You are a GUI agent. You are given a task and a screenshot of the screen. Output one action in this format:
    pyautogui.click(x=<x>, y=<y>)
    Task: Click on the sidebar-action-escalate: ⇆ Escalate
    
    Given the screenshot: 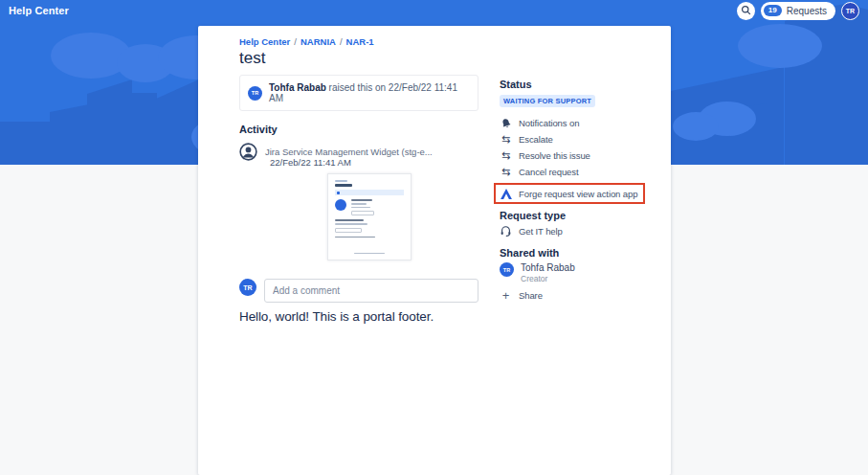 What is the action you would take?
    pyautogui.click(x=576, y=140)
    